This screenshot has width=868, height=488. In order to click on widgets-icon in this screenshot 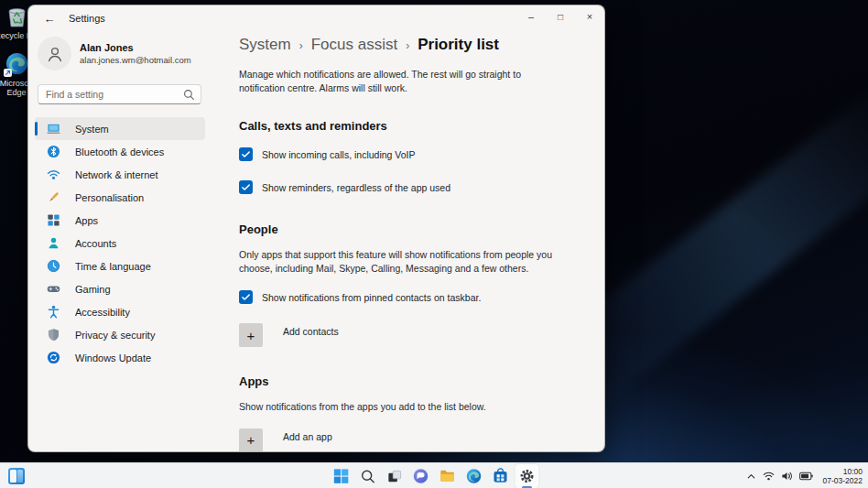, I will do `click(13, 476)`.